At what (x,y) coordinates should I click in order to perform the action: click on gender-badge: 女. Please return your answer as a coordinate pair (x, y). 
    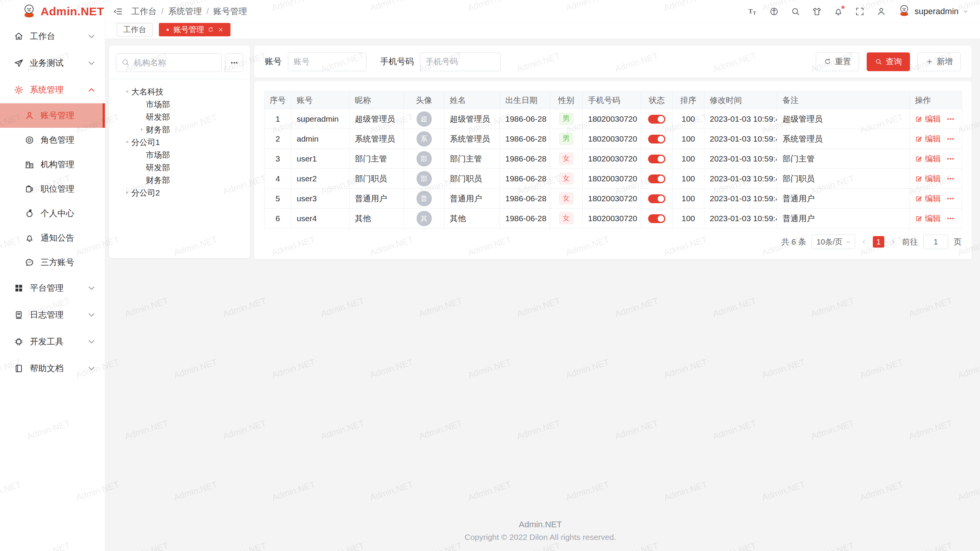
    Looking at the image, I should click on (567, 198).